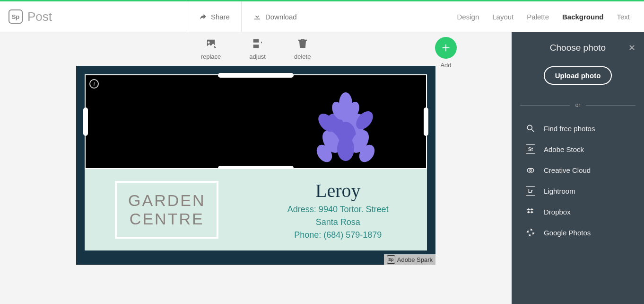 Image resolution: width=644 pixels, height=304 pixels. What do you see at coordinates (16, 17) in the screenshot?
I see `spark-logo-icon: Sp` at bounding box center [16, 17].